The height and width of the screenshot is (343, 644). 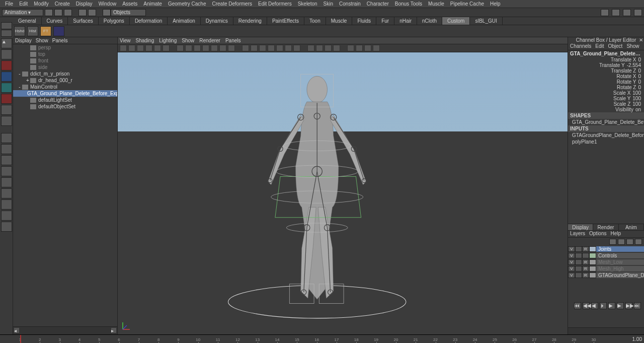 I want to click on cb-input-1: polyPlane1, so click(x=606, y=142).